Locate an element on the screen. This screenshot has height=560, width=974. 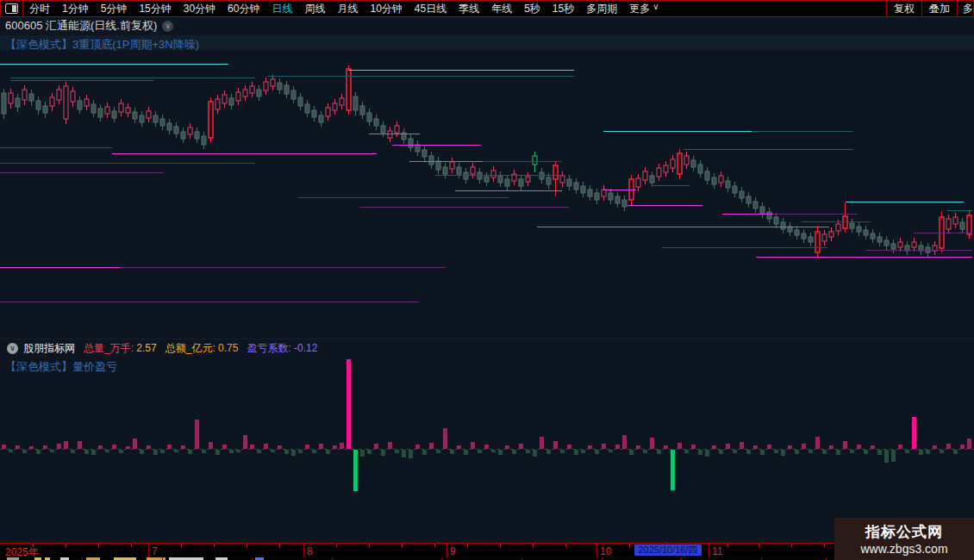
indicator-field-1: 总额_亿元: 0.75 is located at coordinates (202, 348).